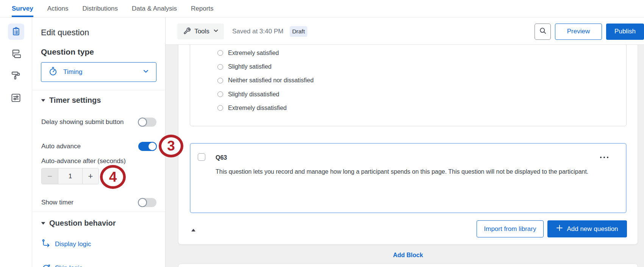 This screenshot has width=644, height=267. I want to click on question-type-label: Question type, so click(67, 52).